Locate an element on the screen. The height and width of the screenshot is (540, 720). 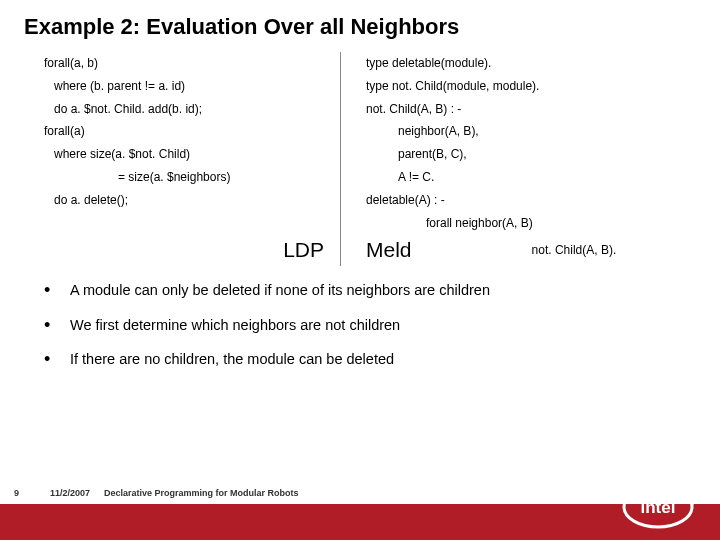
code-line: forall neighbor(A, B) is located at coordinates (527, 224).